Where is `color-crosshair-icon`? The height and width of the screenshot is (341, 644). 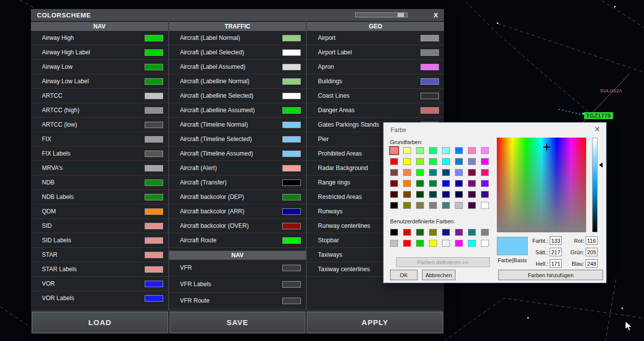 color-crosshair-icon is located at coordinates (547, 147).